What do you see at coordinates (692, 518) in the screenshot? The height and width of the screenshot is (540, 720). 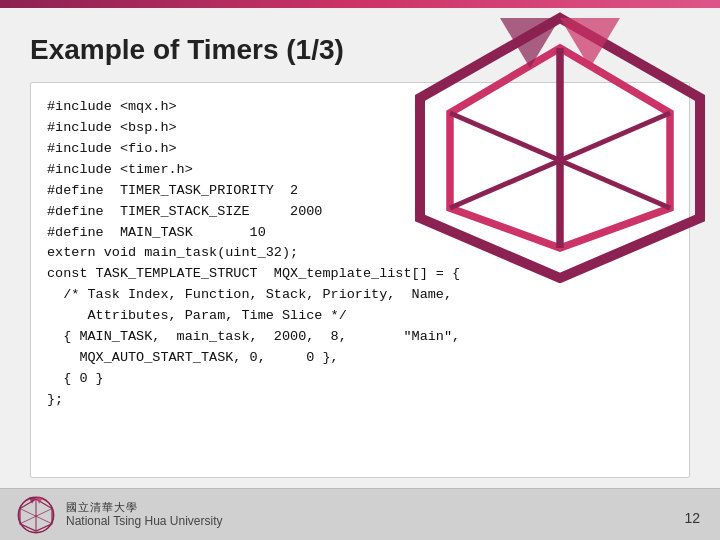 I see `page-number: 12` at bounding box center [692, 518].